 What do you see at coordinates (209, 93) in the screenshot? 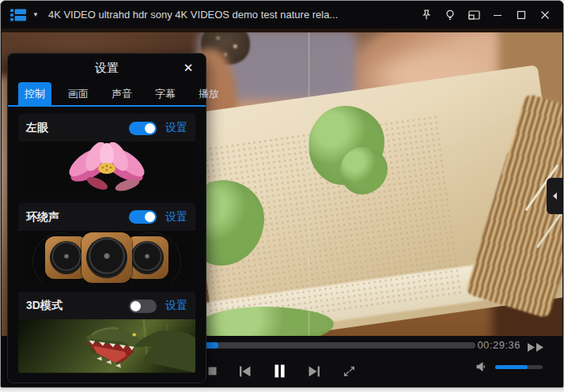
I see `tab-playback: 播放` at bounding box center [209, 93].